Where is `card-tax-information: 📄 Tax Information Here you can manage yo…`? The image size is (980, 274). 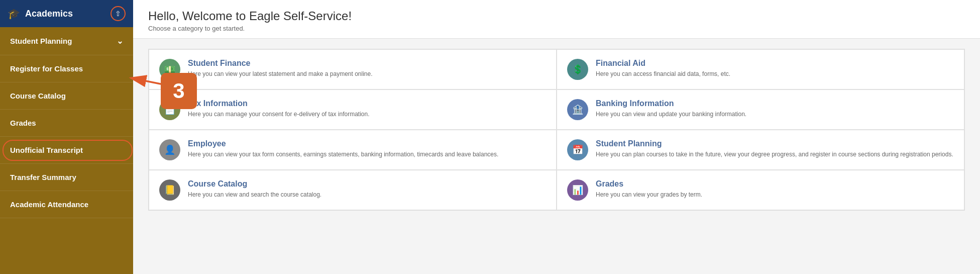
card-tax-information: 📄 Tax Information Here you can manage yo… is located at coordinates (353, 110).